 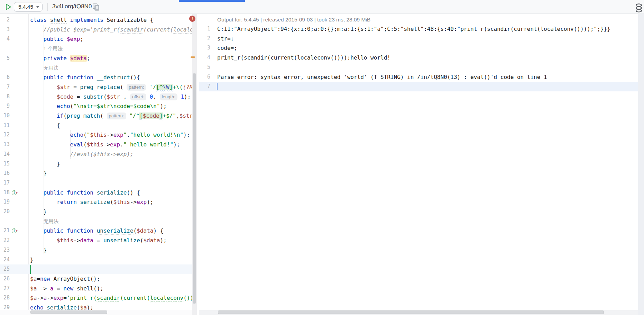 What do you see at coordinates (96, 135) in the screenshot?
I see `code-line-12: 12echo("$this->exp"."hello world!\n");` at bounding box center [96, 135].